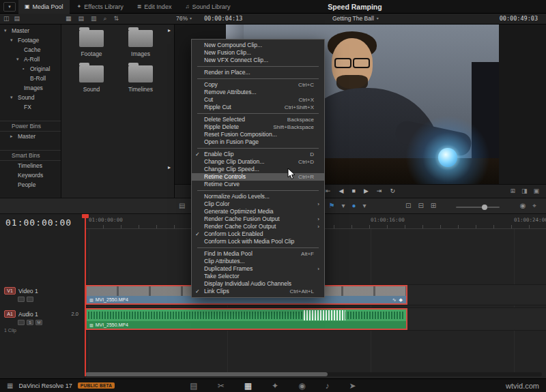 Image resolution: width=546 pixels, height=392 pixels. I want to click on flag-icon: ⚑, so click(332, 206).